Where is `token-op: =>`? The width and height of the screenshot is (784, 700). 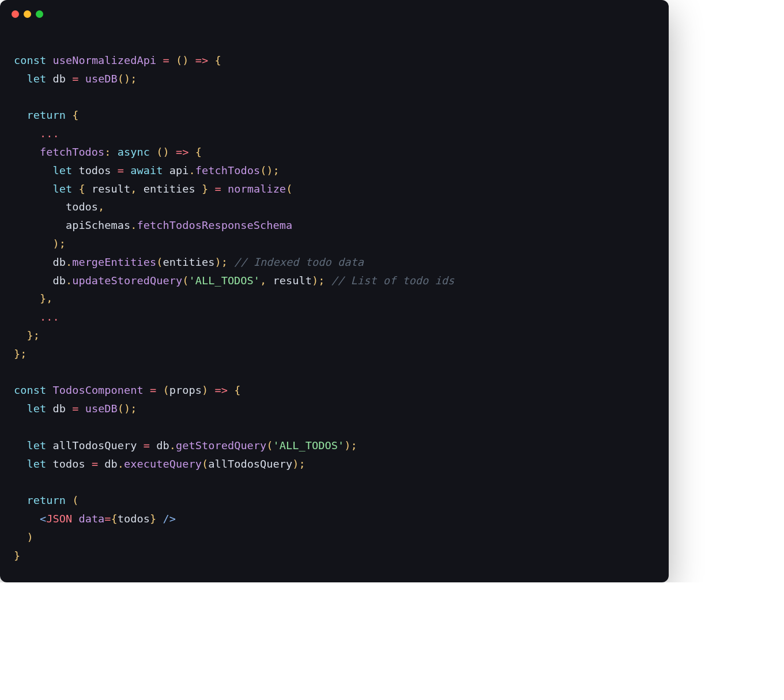 token-op: => is located at coordinates (182, 152).